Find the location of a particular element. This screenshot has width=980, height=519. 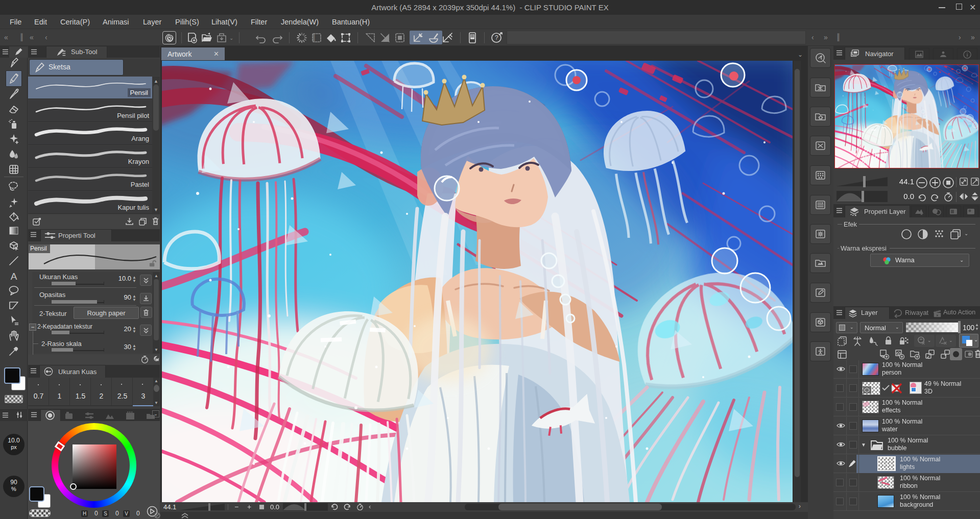

svg-text: A is located at coordinates (14, 277).